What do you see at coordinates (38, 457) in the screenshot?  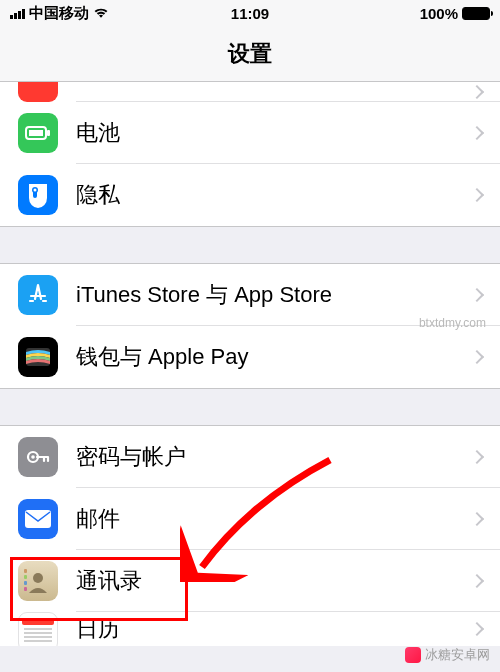 I see `key-icon` at bounding box center [38, 457].